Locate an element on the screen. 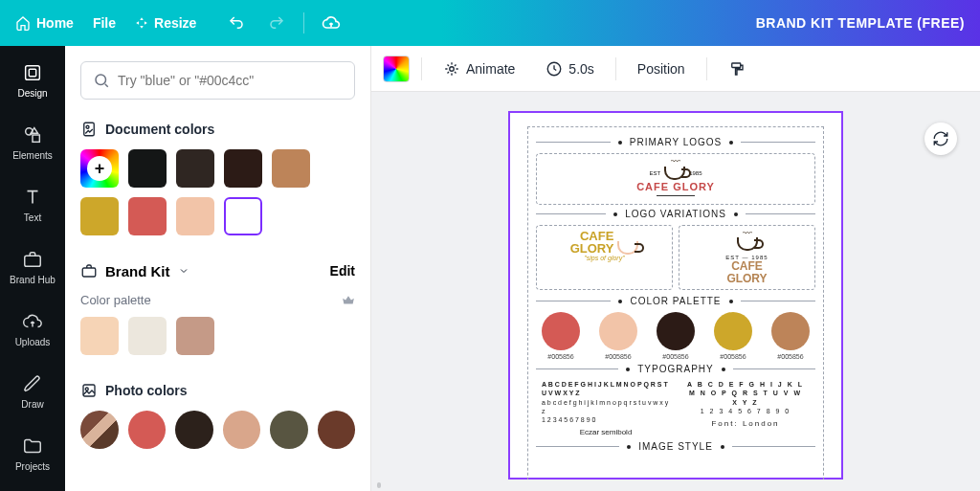  elements-icon is located at coordinates (33, 135).